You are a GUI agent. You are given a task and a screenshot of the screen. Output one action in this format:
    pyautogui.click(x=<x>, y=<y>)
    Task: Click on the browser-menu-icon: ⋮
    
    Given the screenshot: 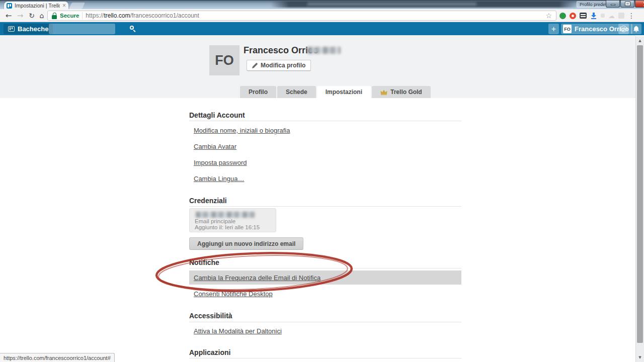 What is the action you would take?
    pyautogui.click(x=631, y=16)
    